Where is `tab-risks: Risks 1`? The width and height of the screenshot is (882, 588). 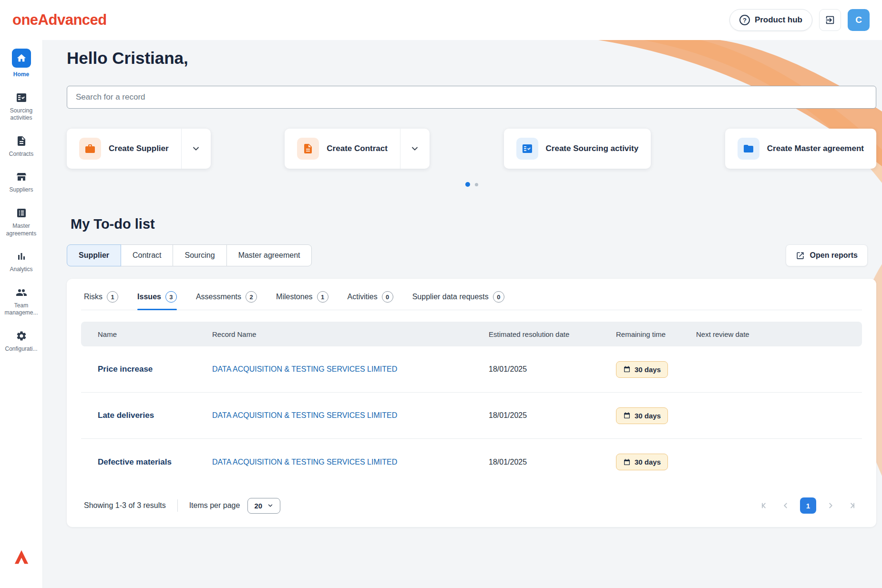 tab-risks: Risks 1 is located at coordinates (101, 300).